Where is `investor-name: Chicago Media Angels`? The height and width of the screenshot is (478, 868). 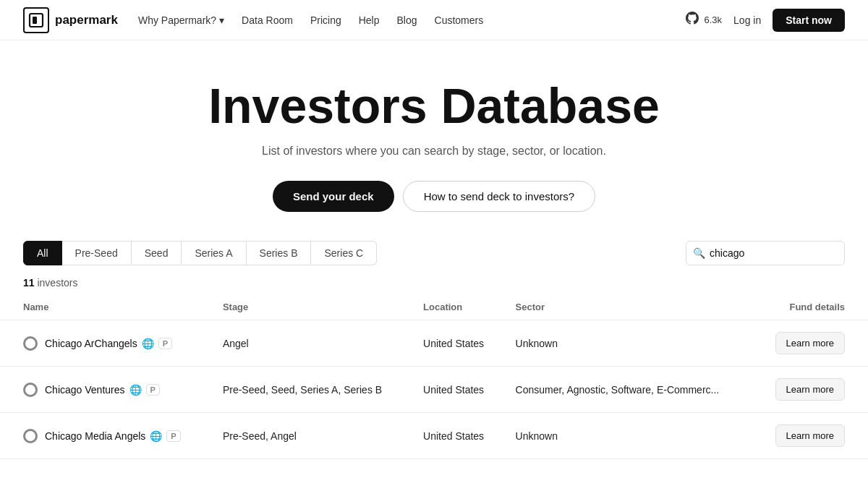 investor-name: Chicago Media Angels is located at coordinates (95, 436).